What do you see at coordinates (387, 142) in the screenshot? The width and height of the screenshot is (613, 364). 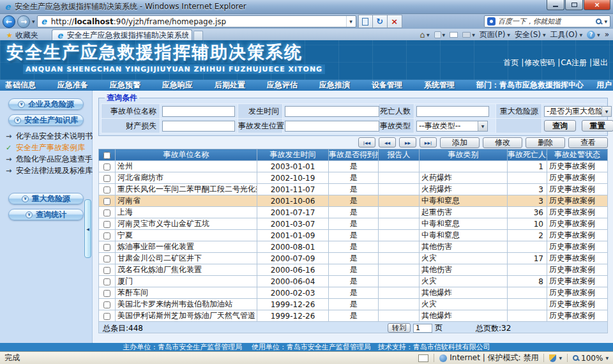 I see `previous-page-button: ◀◀` at bounding box center [387, 142].